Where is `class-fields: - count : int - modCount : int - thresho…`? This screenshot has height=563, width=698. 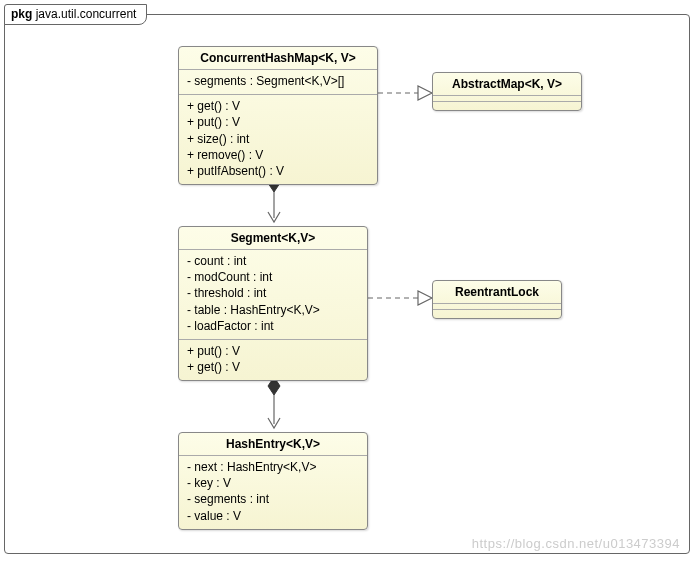 class-fields: - count : int - modCount : int - thresho… is located at coordinates (273, 295).